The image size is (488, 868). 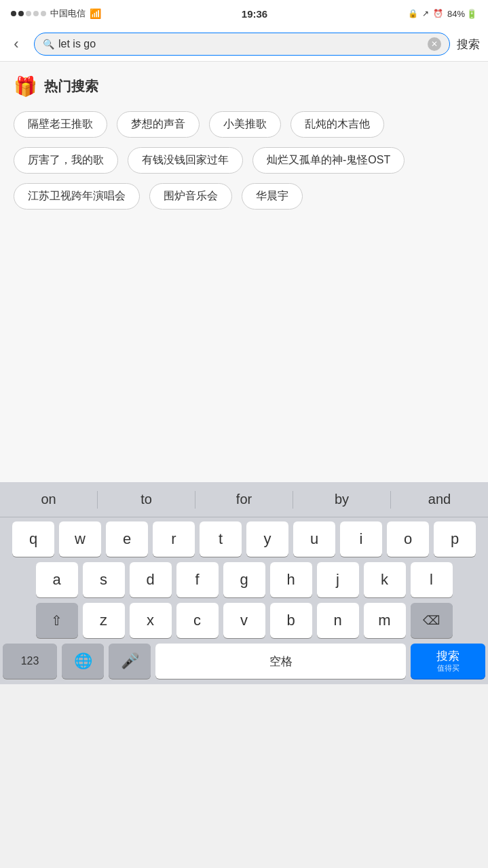 What do you see at coordinates (29, 14) in the screenshot?
I see `dot3` at bounding box center [29, 14].